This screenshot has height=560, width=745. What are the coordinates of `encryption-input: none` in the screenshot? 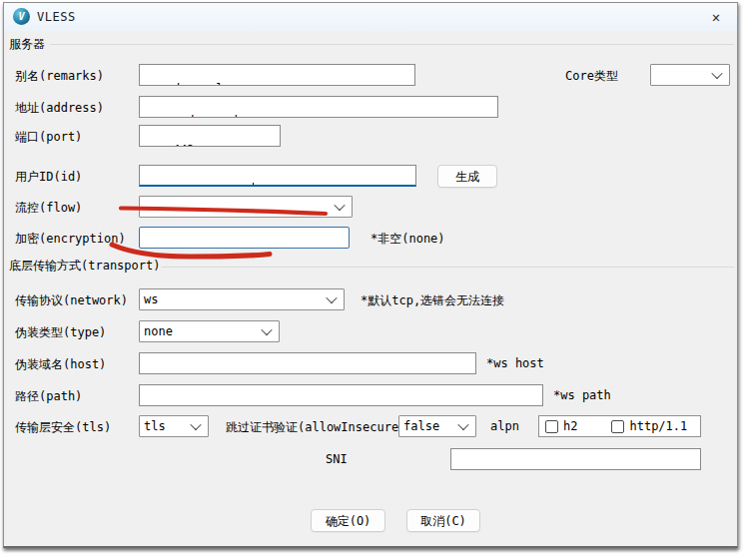 It's located at (244, 238).